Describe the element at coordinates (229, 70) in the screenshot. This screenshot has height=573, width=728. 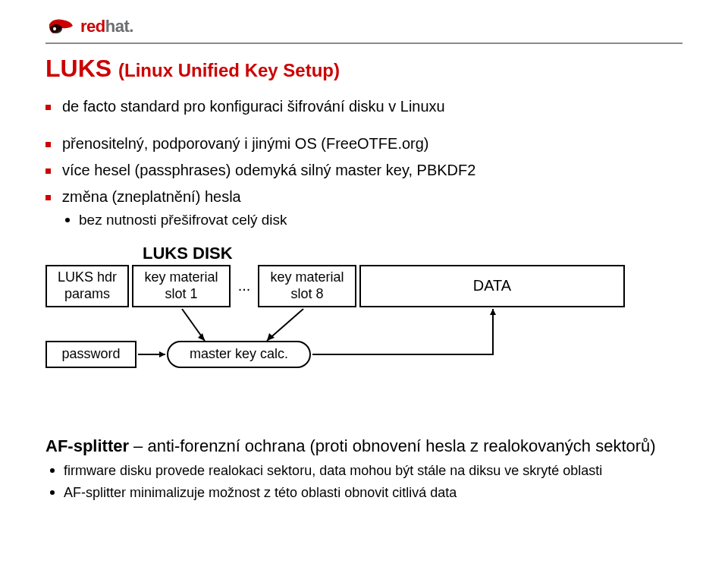
I see `title-sub: (Linux Unified Key Setup)` at that location.